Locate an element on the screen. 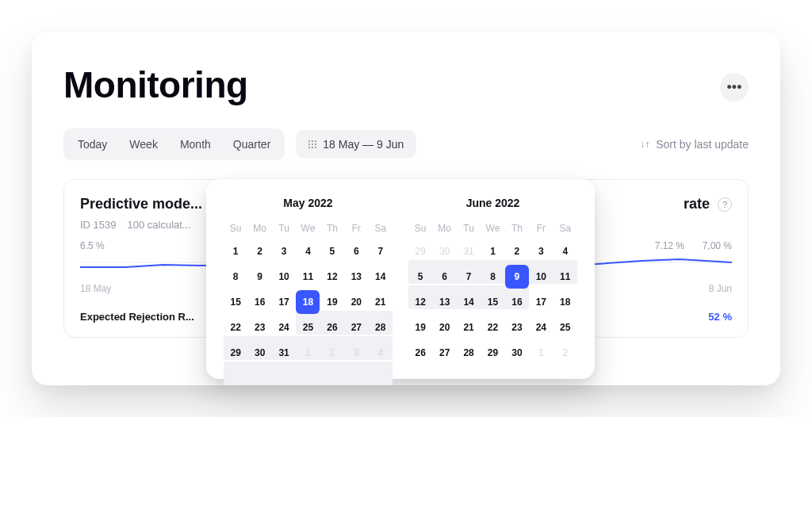 The height and width of the screenshot is (509, 812). dow-label: Th is located at coordinates (332, 228).